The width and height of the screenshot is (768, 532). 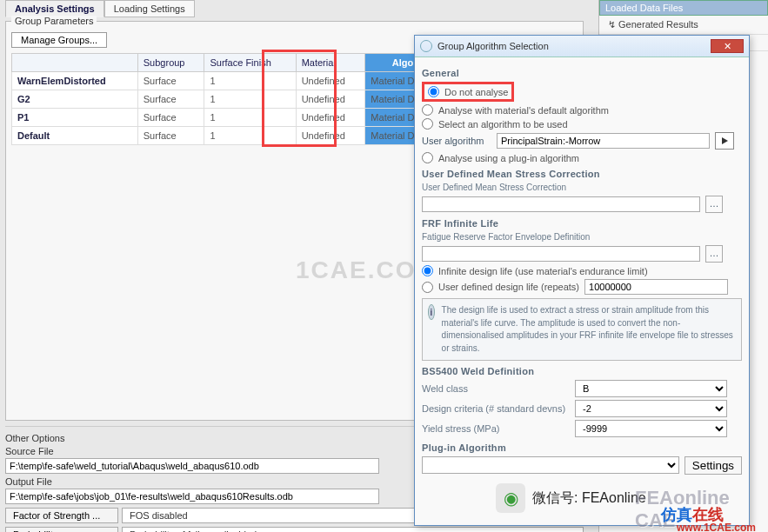 I want to click on row-name: WarnElemDistorted, so click(x=75, y=82).